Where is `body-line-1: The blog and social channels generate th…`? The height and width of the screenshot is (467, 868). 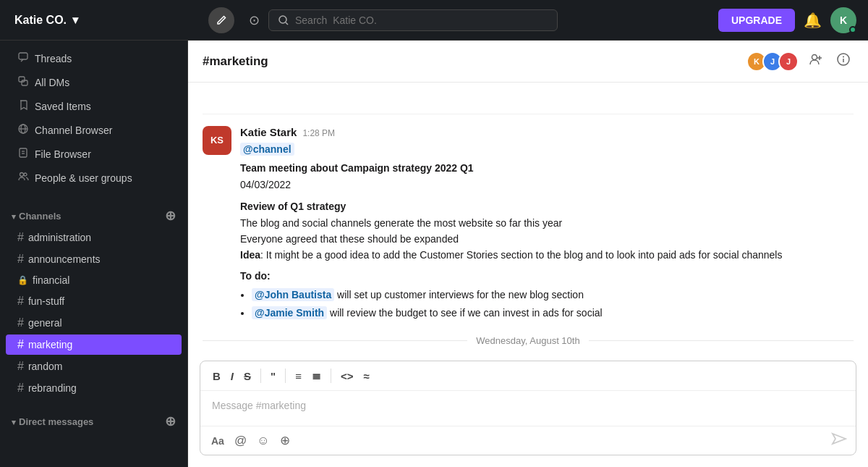
body-line-1: The blog and social channels generate th… is located at coordinates (547, 223).